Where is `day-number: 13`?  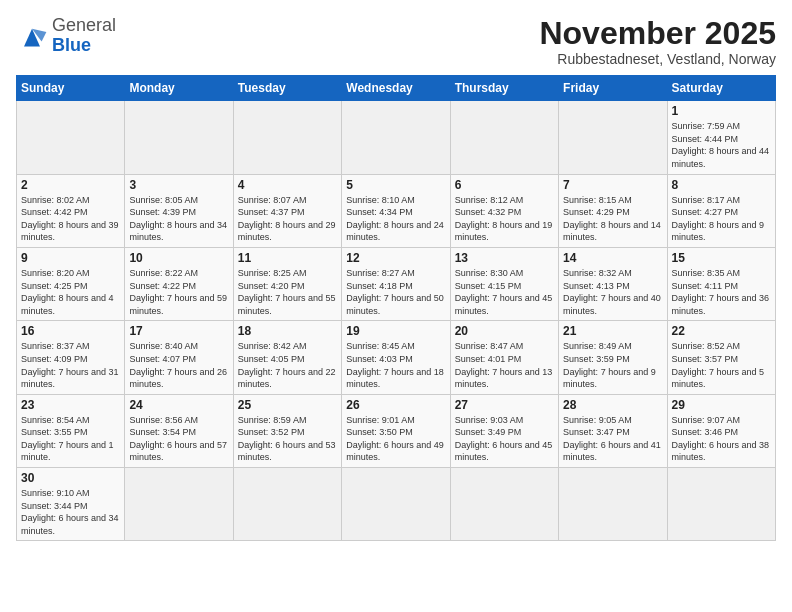 day-number: 13 is located at coordinates (504, 258).